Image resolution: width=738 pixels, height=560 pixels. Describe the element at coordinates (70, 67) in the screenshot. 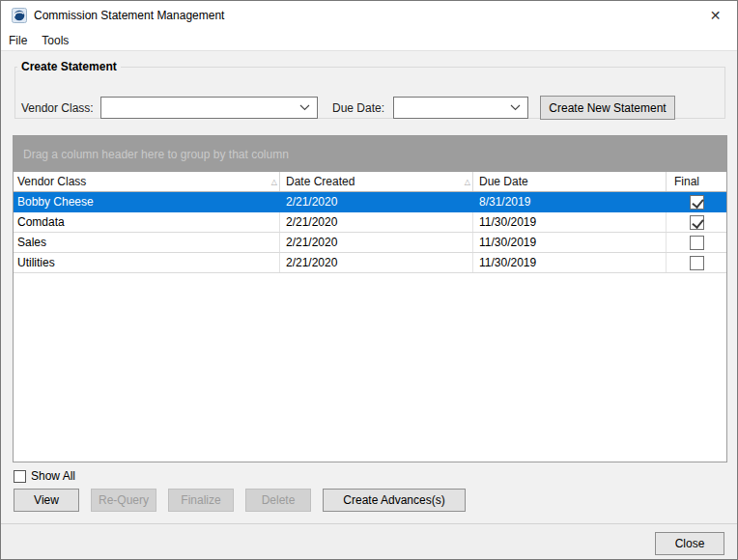

I see `create-statement-group-label: Create Statement` at that location.